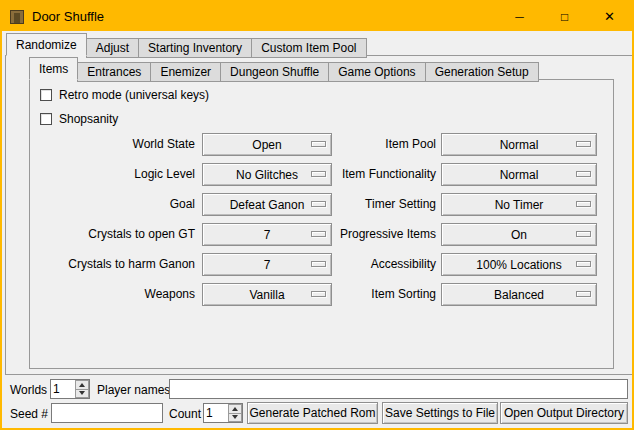 The image size is (634, 430). Describe the element at coordinates (223, 413) in the screenshot. I see `count-spinner` at that location.